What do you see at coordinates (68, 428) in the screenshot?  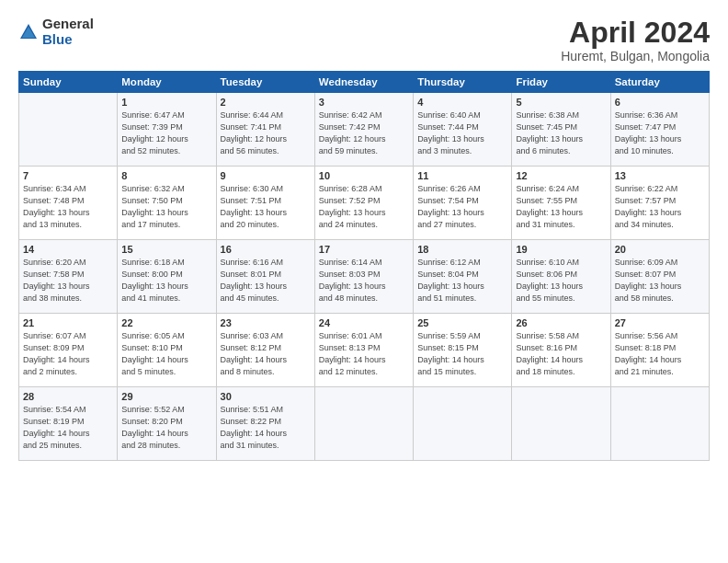 I see `day-info: Sunrise: 5:54 AM Sunset: 8:19 PM Dayligh…` at bounding box center [68, 428].